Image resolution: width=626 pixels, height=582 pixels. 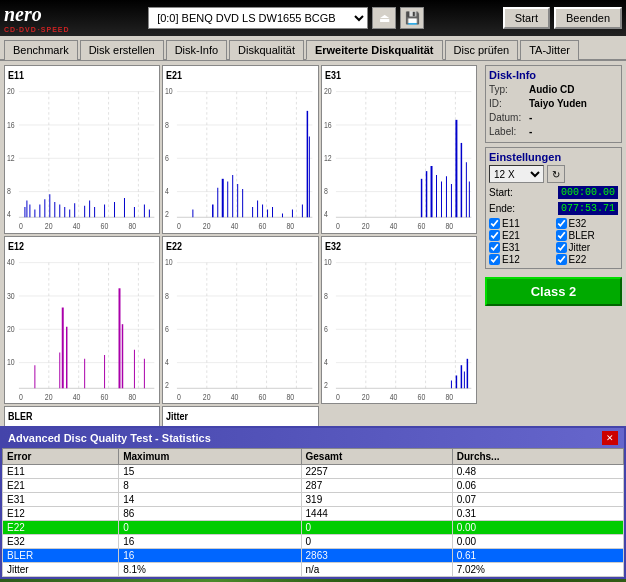 What do you see at coordinates (314, 570) in the screenshot?
I see `table-row: Jitter8.1%n/a7.02%` at bounding box center [314, 570].